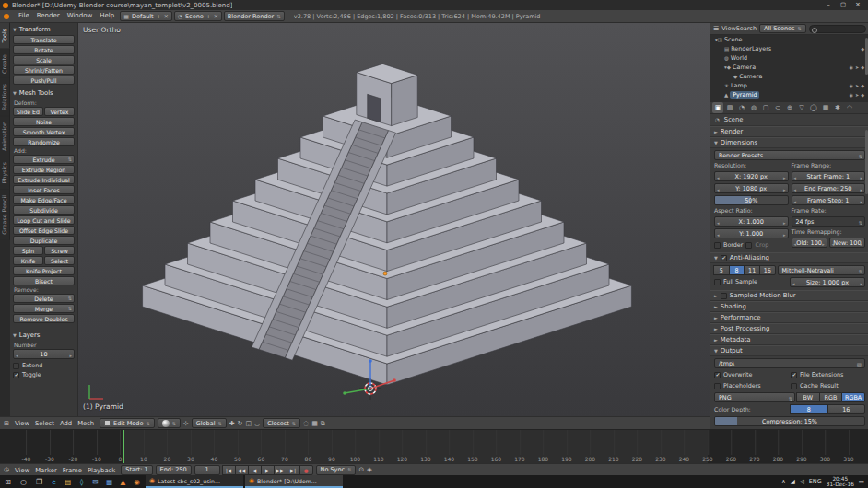 The image size is (868, 488). Describe the element at coordinates (44, 70) in the screenshot. I see `tool-button: Shrink/Fatten` at that location.